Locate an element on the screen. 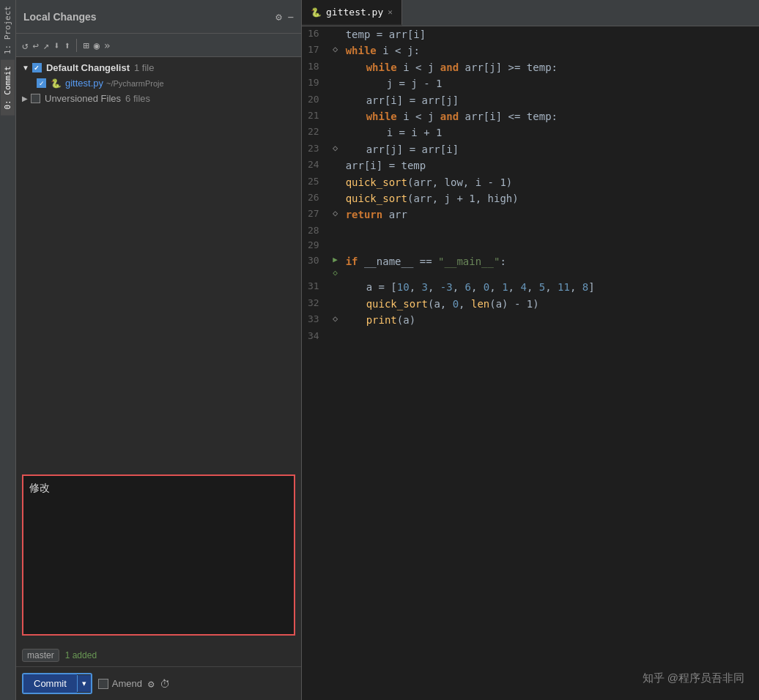 The height and width of the screenshot is (700, 759). line-code: while i < j: is located at coordinates (551, 51).